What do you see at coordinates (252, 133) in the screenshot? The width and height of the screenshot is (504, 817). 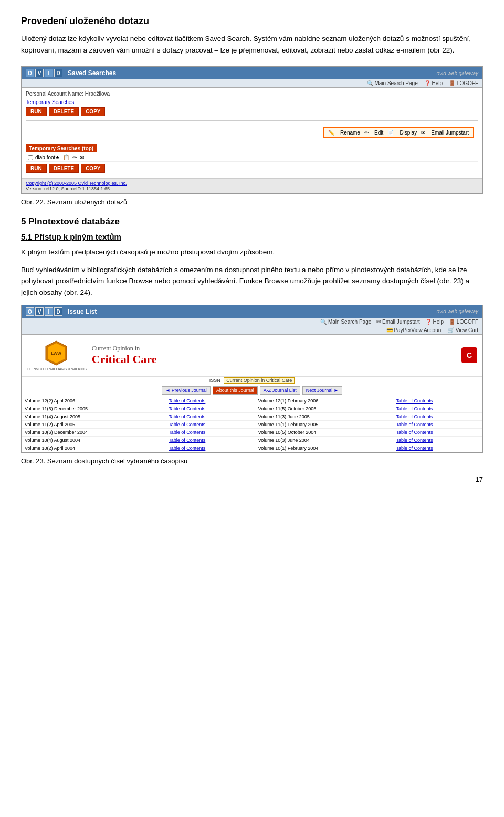 I see `ss-content-area: Personal Account Name: Hradžilova Tempor…` at bounding box center [252, 133].